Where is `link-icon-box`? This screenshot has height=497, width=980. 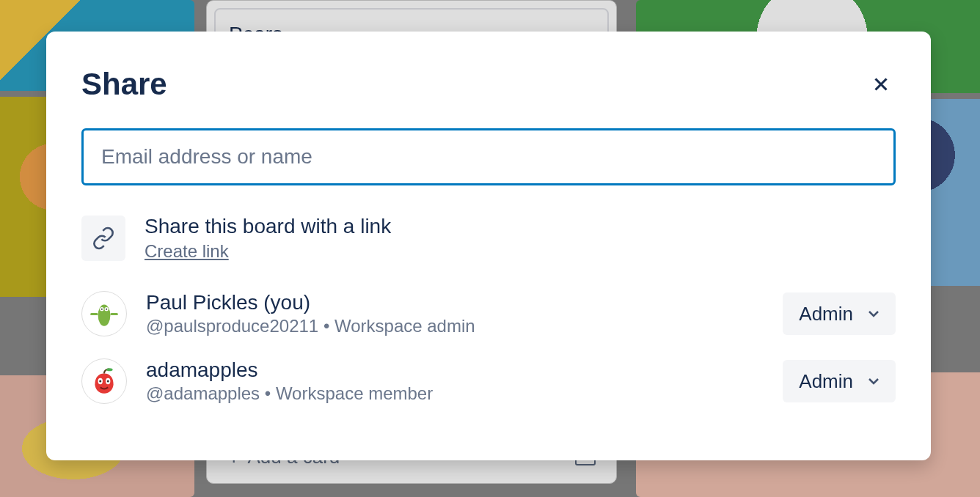
link-icon-box is located at coordinates (103, 238).